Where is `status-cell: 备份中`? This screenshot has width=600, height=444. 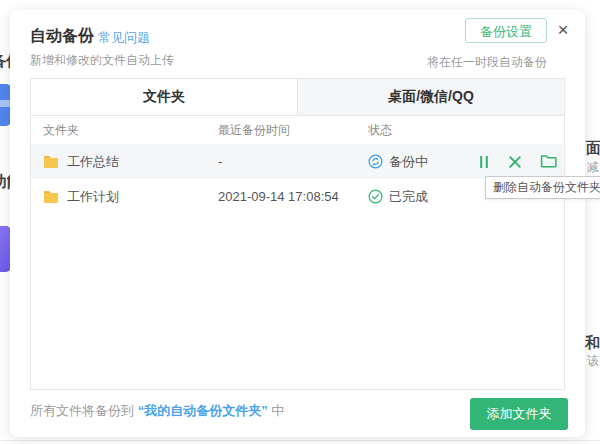 status-cell: 备份中 is located at coordinates (423, 162).